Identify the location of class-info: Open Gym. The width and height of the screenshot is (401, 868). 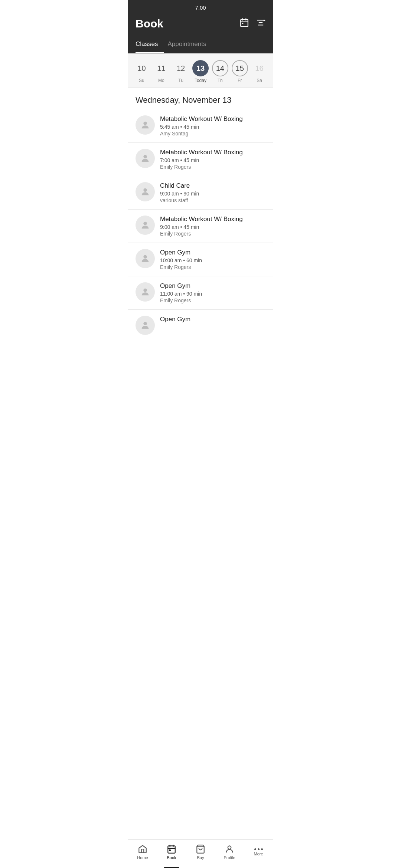
(213, 320).